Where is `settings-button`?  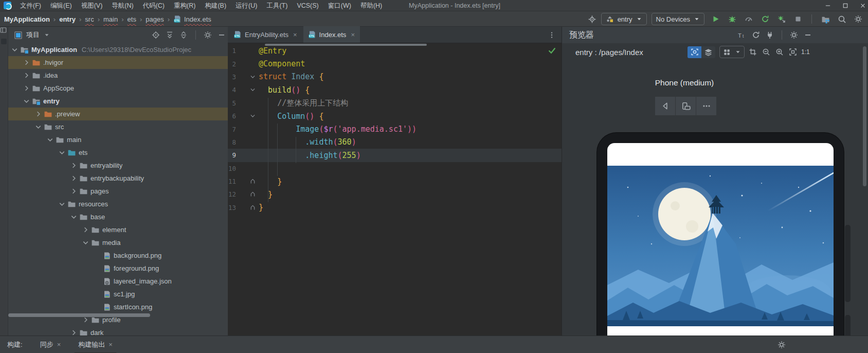
settings-button is located at coordinates (858, 19).